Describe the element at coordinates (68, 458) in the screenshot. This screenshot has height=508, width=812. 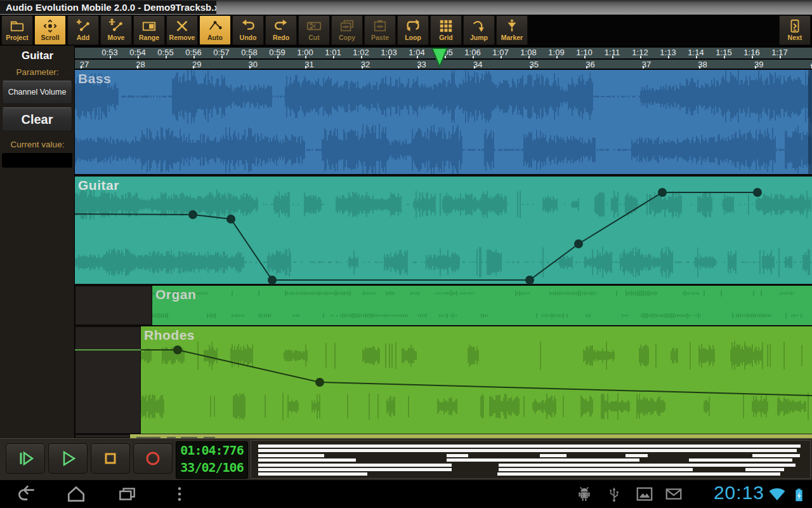
I see `play-button` at that location.